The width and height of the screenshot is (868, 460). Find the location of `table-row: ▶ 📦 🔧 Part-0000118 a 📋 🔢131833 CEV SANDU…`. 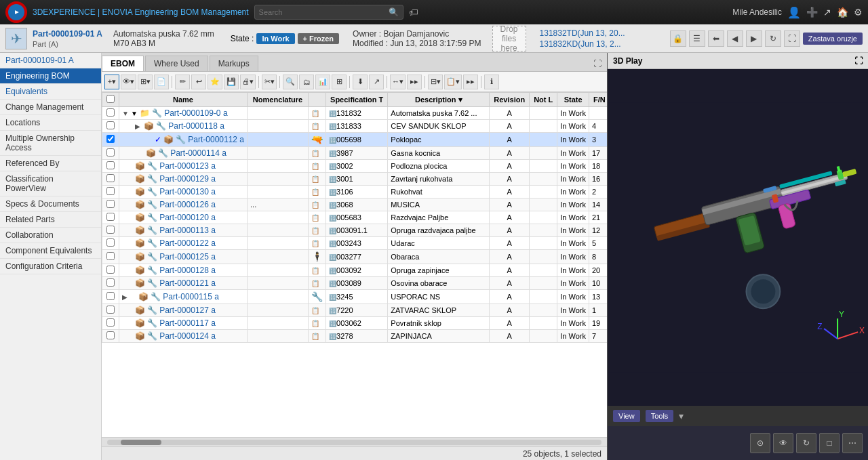

table-row: ▶ 📦 🔧 Part-0000118 a 📋 🔢131833 CEV SANDU… is located at coordinates (355, 126).